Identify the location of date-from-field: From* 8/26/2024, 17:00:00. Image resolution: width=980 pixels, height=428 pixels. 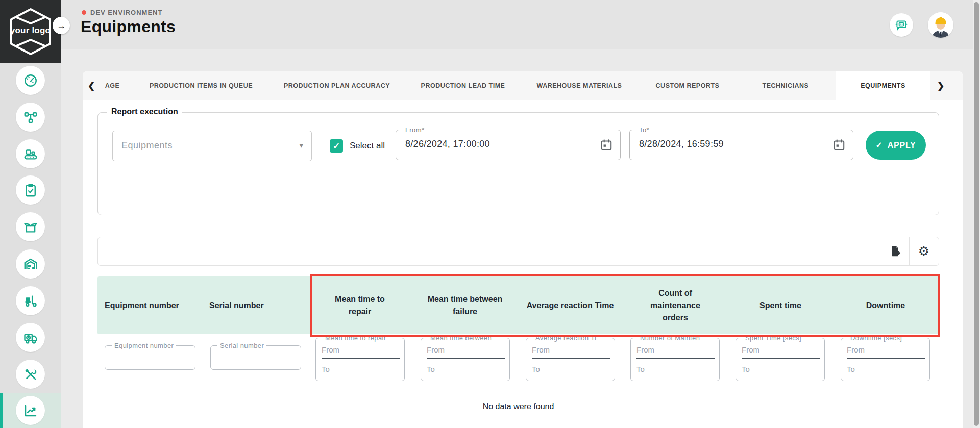
(508, 145).